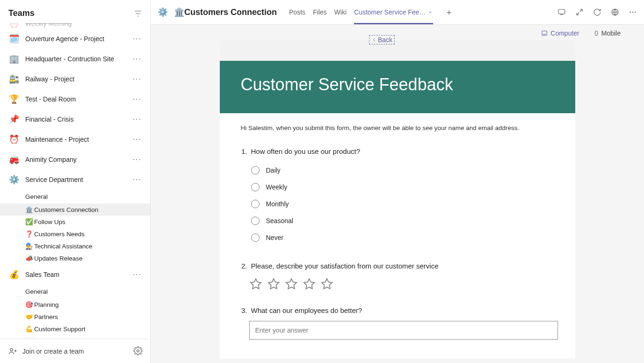 The width and height of the screenshot is (644, 363). I want to click on channel-item: 📊Reports, so click(75, 337).